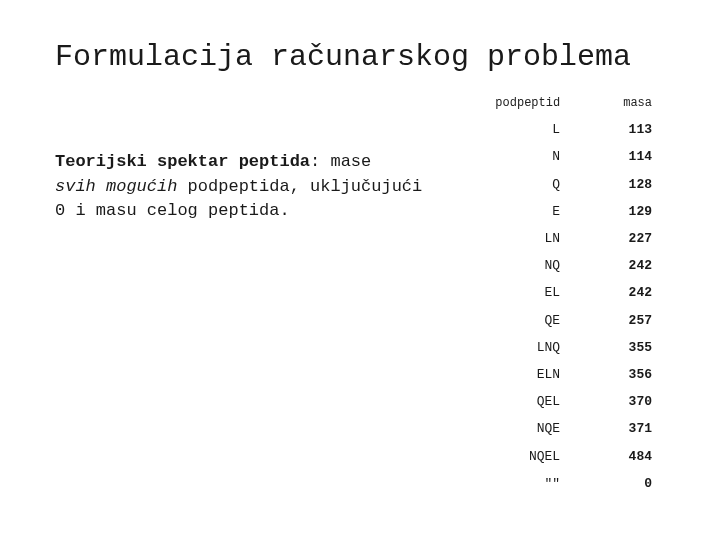 This screenshot has height=540, width=720. Describe the element at coordinates (633, 238) in the screenshot. I see `mass-cell: 227` at that location.